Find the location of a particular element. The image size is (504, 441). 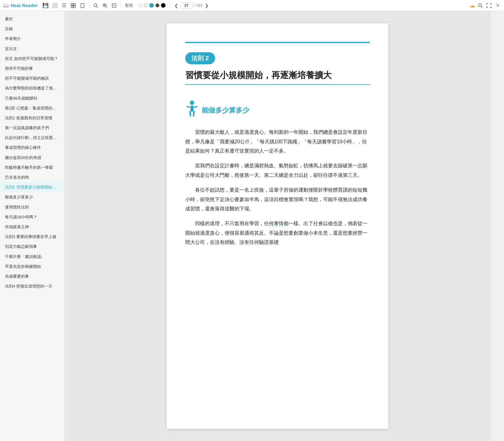

section-title: 能做多少算多少 is located at coordinates (226, 110).